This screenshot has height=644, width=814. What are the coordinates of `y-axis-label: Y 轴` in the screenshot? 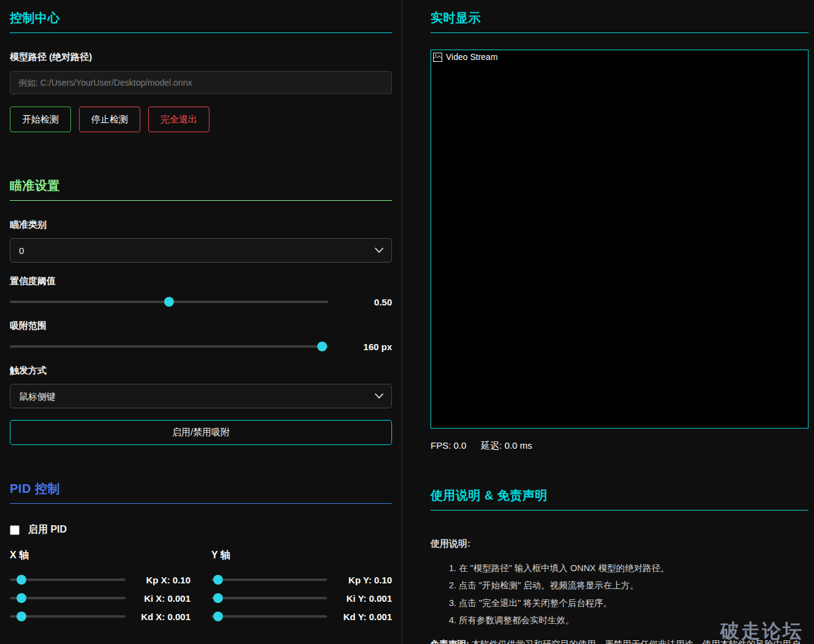 It's located at (301, 556).